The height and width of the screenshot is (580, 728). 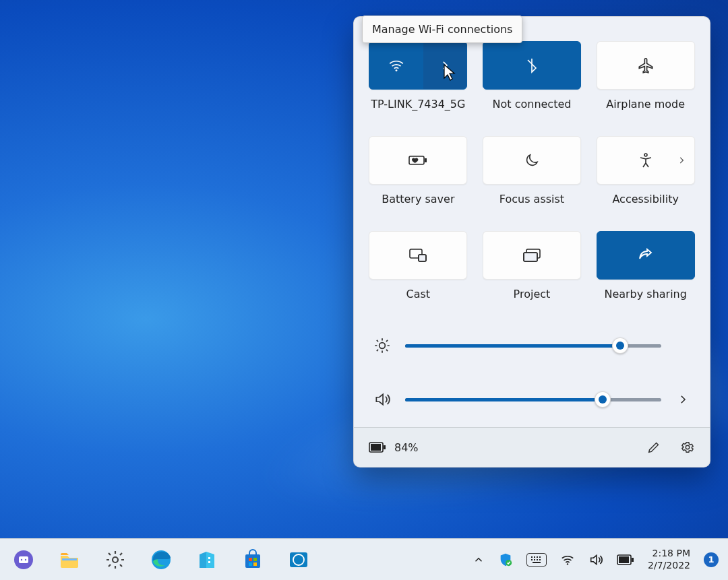 I want to click on nearby-sharing-button, so click(x=646, y=255).